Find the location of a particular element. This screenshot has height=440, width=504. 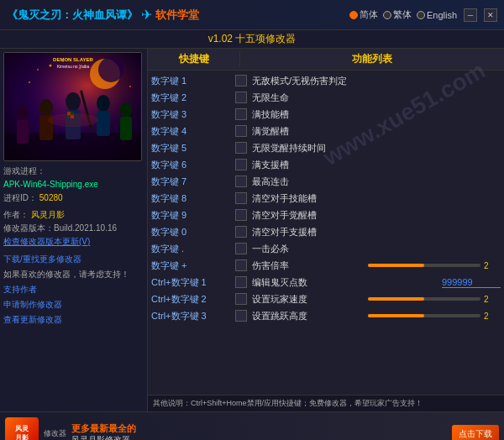

ad-desc: 风灵月影修改器 is located at coordinates (259, 437).